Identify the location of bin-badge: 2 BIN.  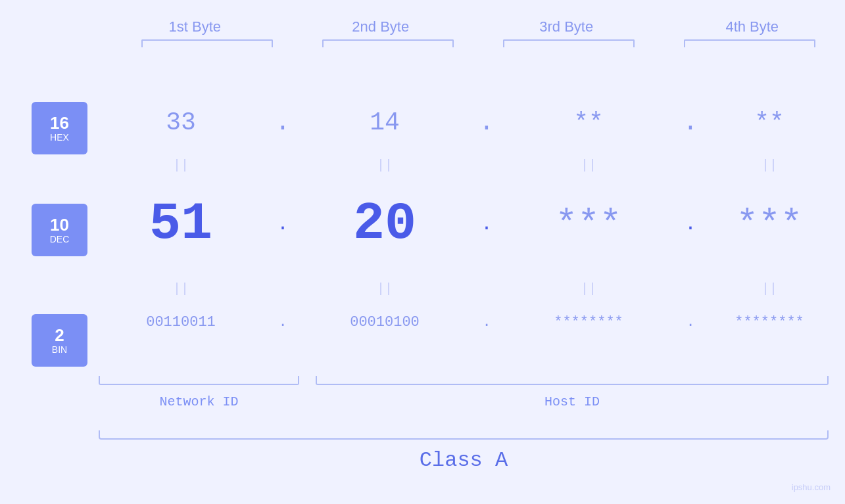
(59, 340).